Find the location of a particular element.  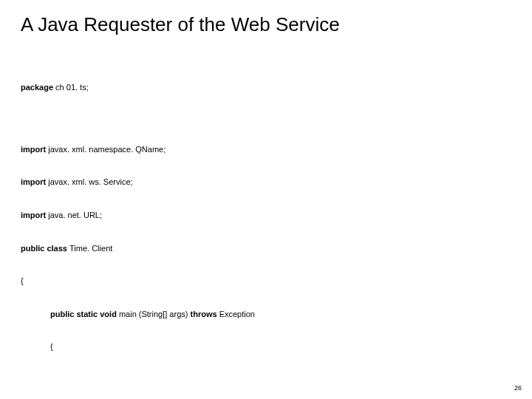

pkg-val: ch 01. ts; is located at coordinates (71, 87).